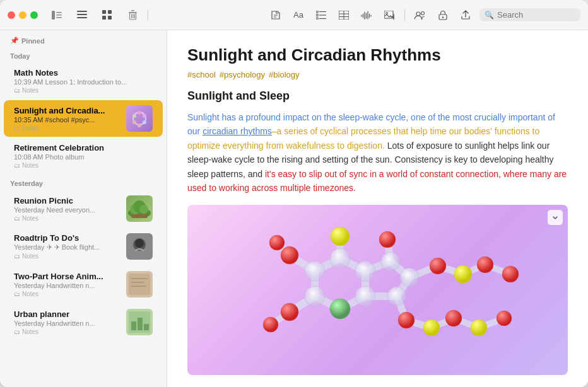  I want to click on note-title: Sunlight and Circadia..., so click(68, 111).